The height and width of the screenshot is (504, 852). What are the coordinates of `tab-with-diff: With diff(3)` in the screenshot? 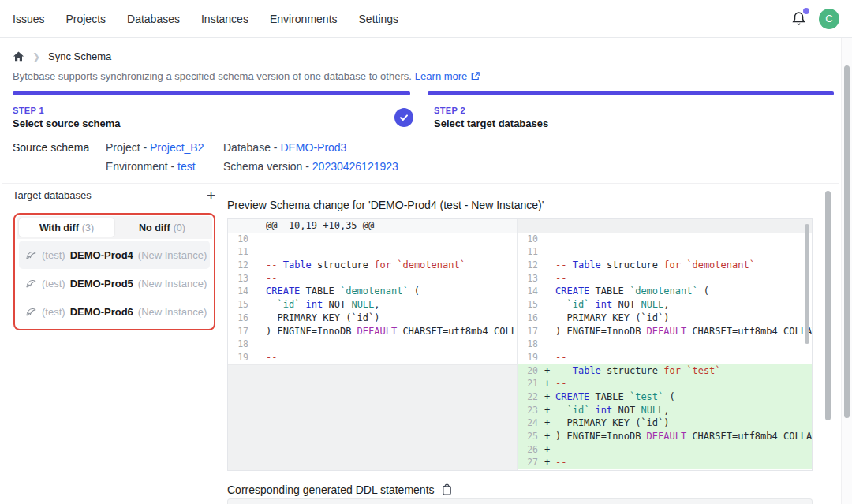 It's located at (66, 227).